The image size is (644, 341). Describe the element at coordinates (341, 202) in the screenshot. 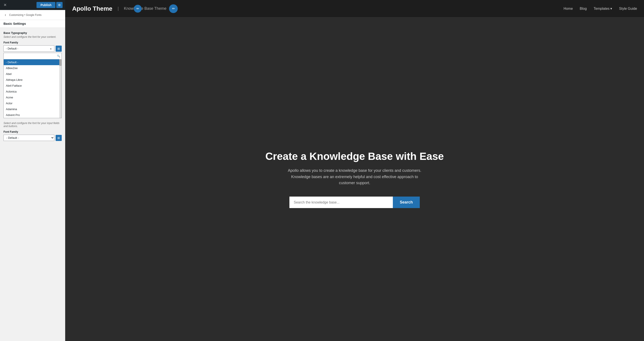

I see `search-input` at that location.